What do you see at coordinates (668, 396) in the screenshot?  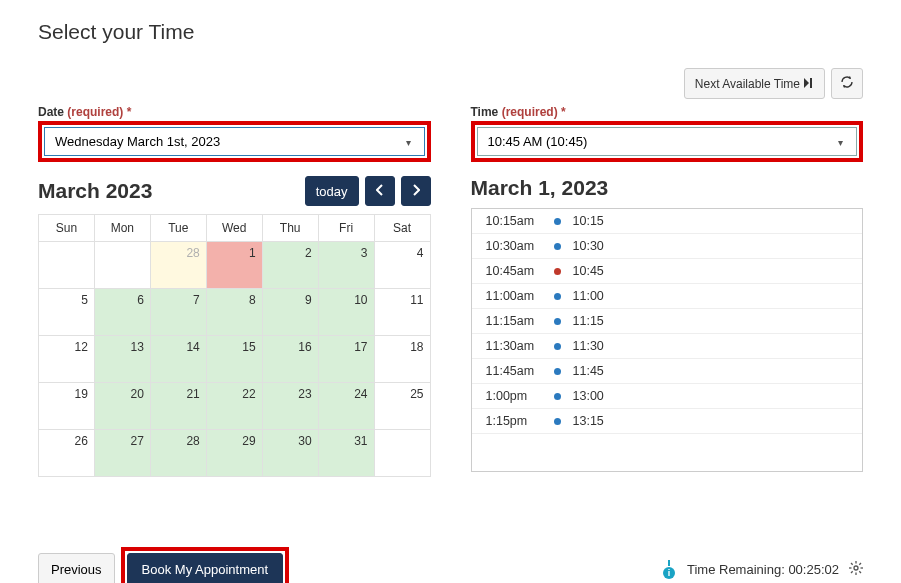 I see `time-slot: 1:00pm13:00` at bounding box center [668, 396].